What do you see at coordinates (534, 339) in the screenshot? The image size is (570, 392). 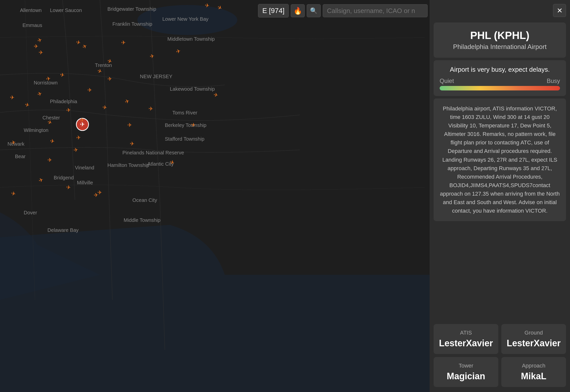 I see `atc-card: GroundLesterXavier` at bounding box center [534, 339].